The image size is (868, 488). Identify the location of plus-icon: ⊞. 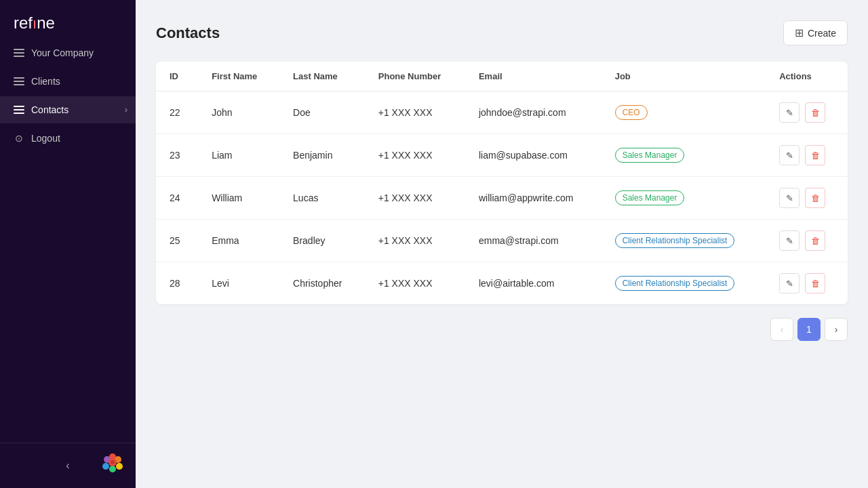
(799, 33).